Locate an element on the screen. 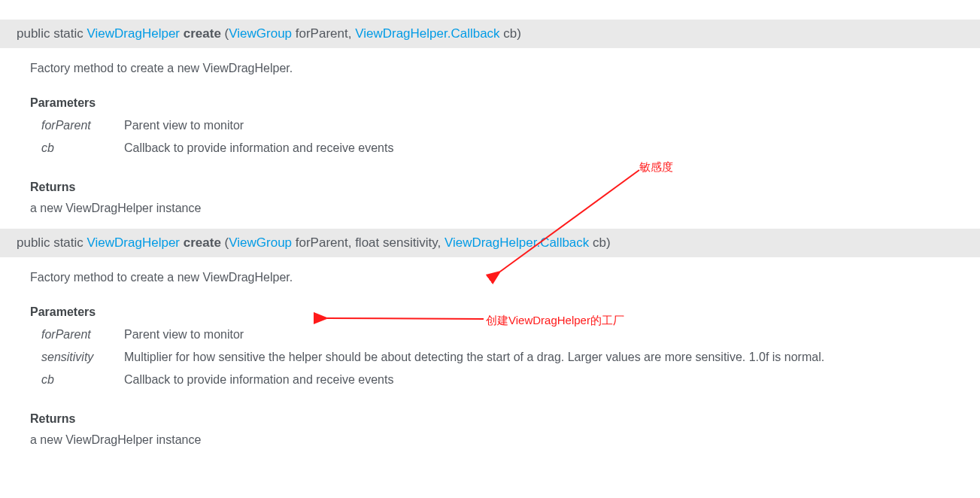  method2-signature: public static ViewDragHelper create (Vie… is located at coordinates (490, 243).